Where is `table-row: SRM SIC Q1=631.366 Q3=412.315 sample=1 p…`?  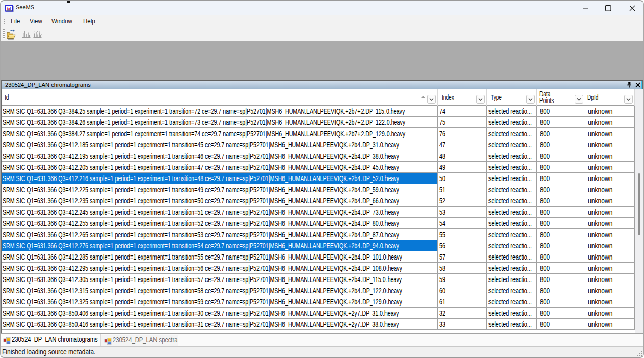
table-row: SRM SIC Q1=631.366 Q3=412.315 sample=1 p… is located at coordinates (318, 291).